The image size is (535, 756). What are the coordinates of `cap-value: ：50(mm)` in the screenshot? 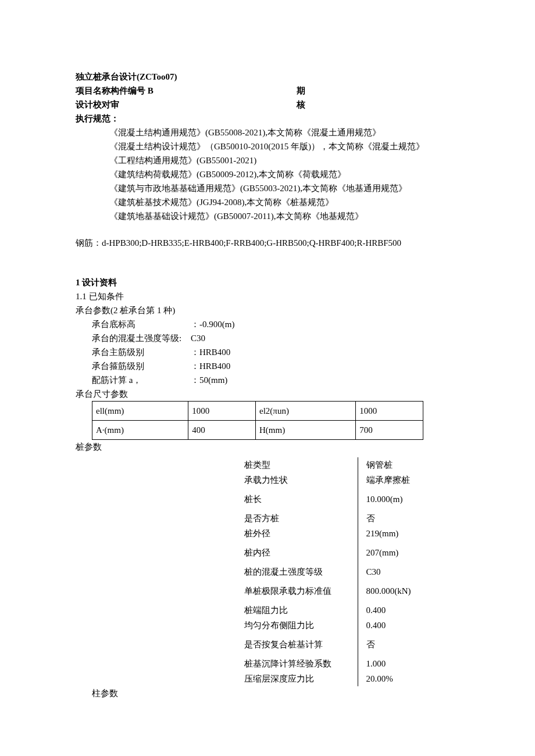 It's located at (325, 380).